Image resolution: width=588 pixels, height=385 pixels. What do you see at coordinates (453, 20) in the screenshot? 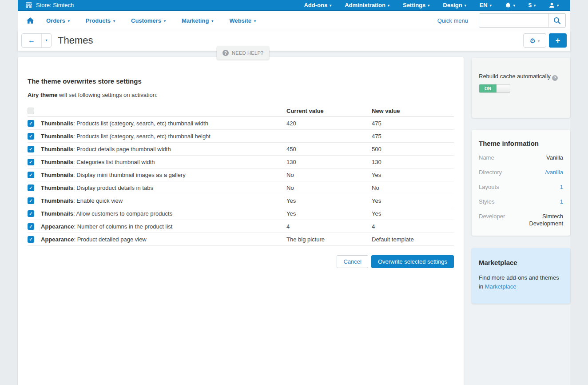
I see `quick-menu-link: Quick menu` at bounding box center [453, 20].